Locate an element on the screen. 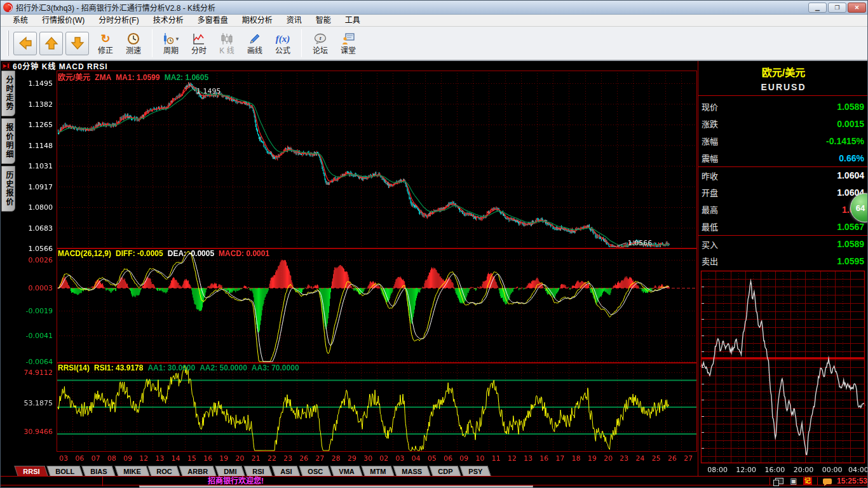  intraday-label: 分时 is located at coordinates (199, 51).